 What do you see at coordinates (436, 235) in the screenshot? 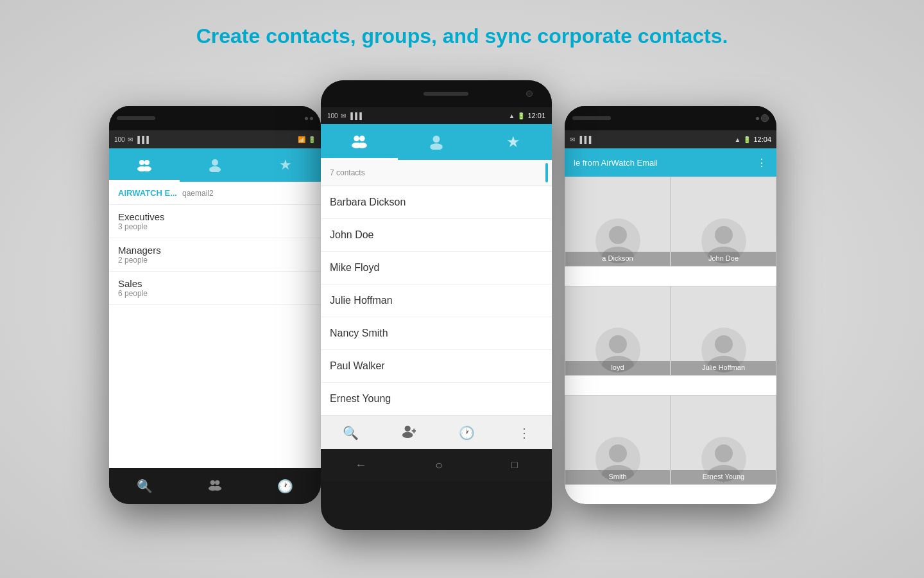
I see `contact-john: John Doe` at bounding box center [436, 235].